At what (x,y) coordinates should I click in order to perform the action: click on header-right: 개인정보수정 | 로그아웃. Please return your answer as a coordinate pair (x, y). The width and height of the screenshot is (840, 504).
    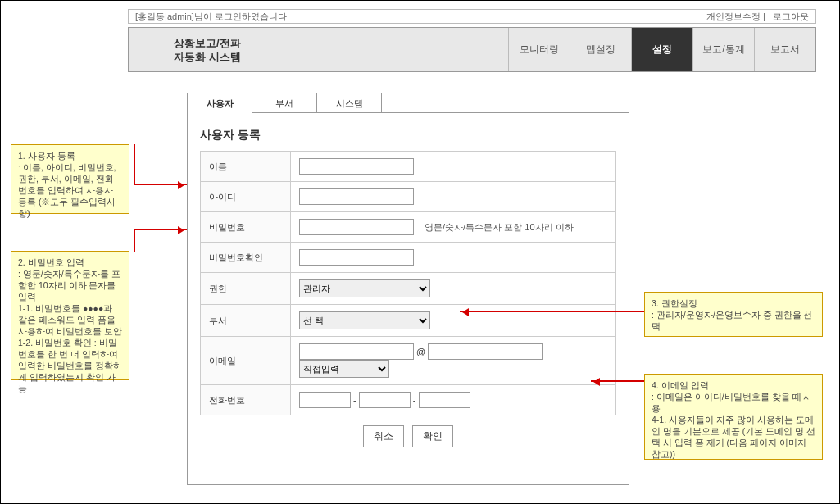
    Looking at the image, I should click on (756, 16).